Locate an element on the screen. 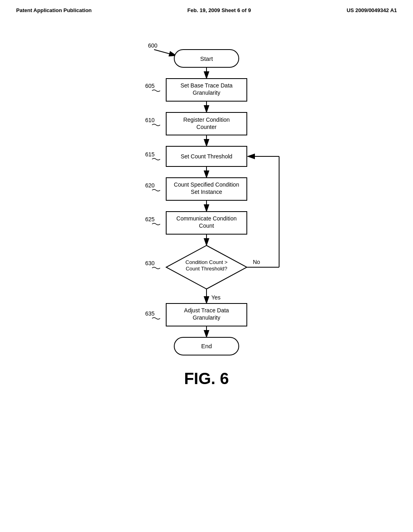  label-625: 625 is located at coordinates (150, 219).